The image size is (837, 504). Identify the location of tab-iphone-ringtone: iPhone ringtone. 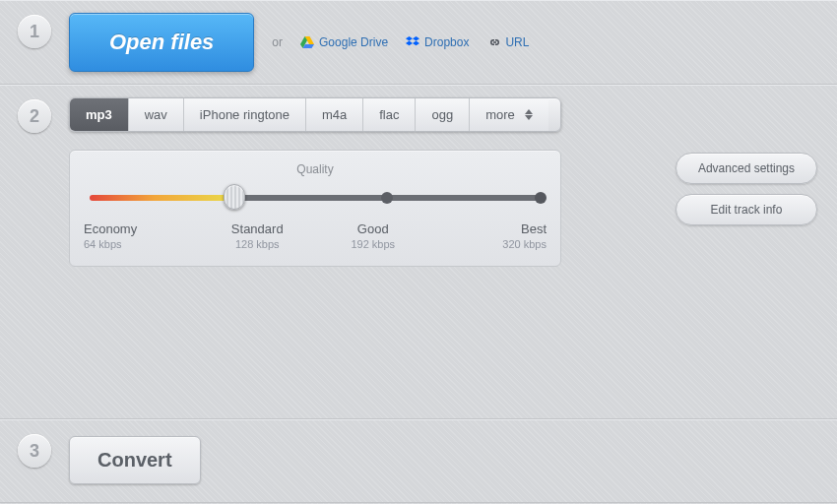
(245, 114).